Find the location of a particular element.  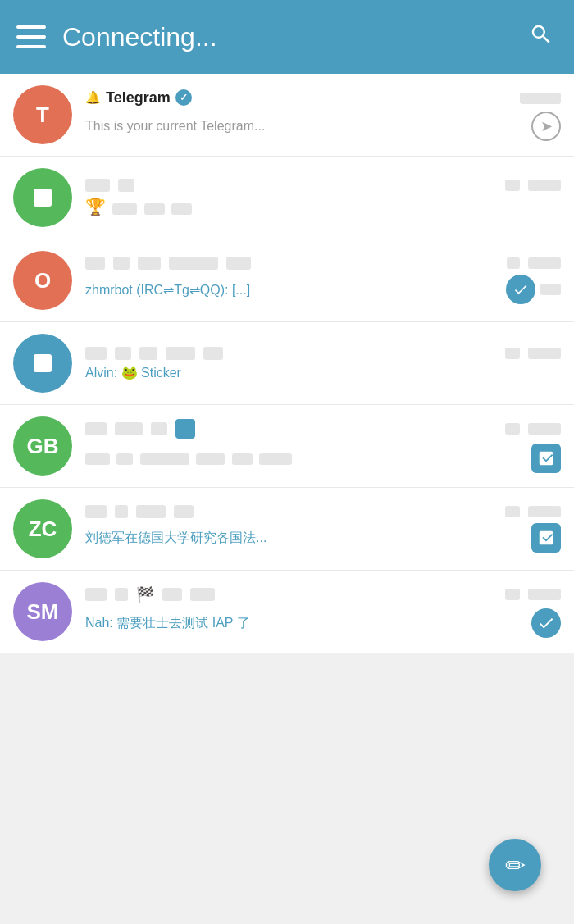

compose-fab: ✏ is located at coordinates (515, 865).